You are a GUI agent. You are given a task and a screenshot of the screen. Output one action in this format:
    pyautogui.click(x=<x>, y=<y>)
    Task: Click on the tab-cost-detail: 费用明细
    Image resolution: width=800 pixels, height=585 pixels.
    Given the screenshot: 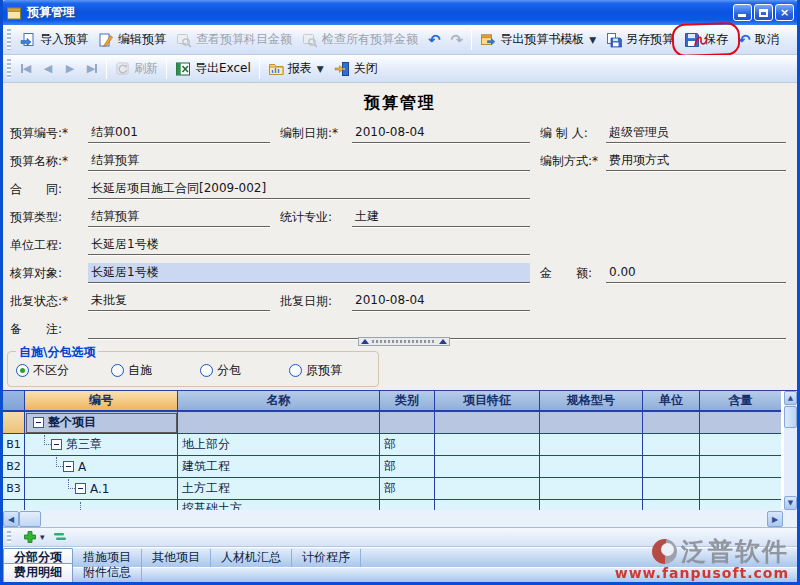 What is the action you would take?
    pyautogui.click(x=38, y=572)
    